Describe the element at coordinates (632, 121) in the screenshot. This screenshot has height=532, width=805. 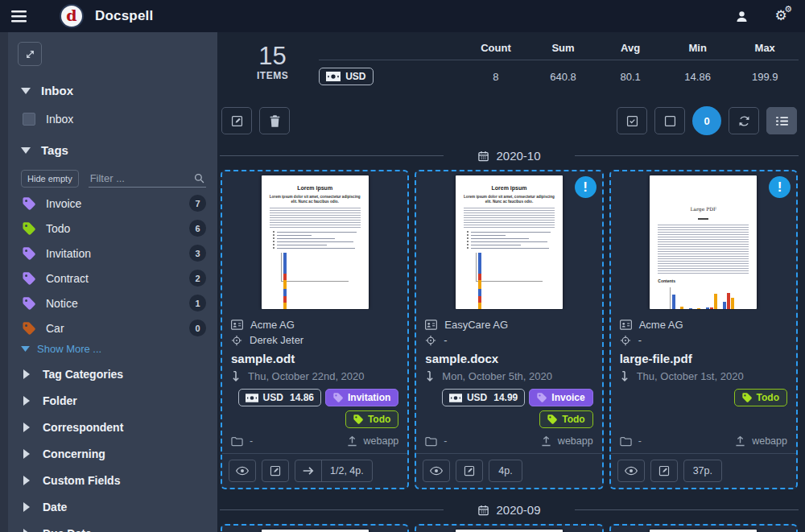
I see `select-mode-button` at that location.